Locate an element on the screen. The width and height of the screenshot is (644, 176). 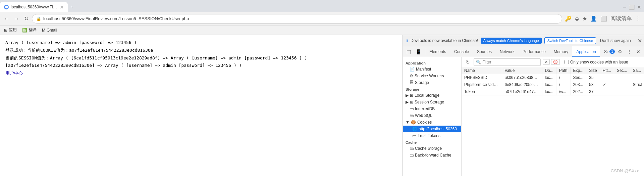
dont-show-link: Don't show again is located at coordinates (615, 41).